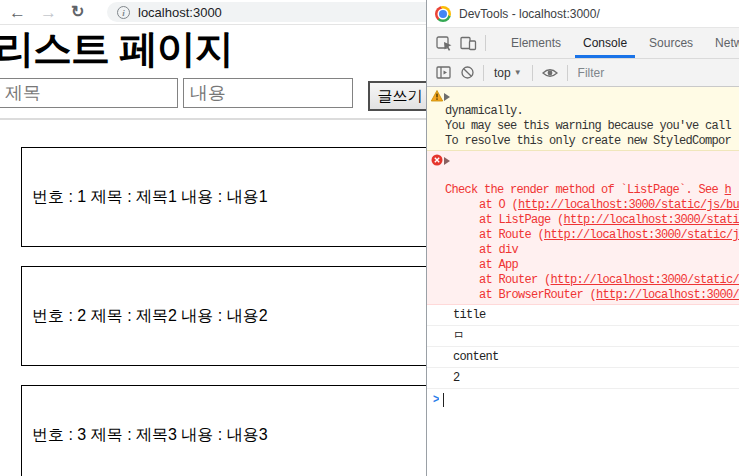 This screenshot has height=476, width=739. What do you see at coordinates (583, 347) in the screenshot?
I see `console-log-rows: titleㅁcontent2` at bounding box center [583, 347].